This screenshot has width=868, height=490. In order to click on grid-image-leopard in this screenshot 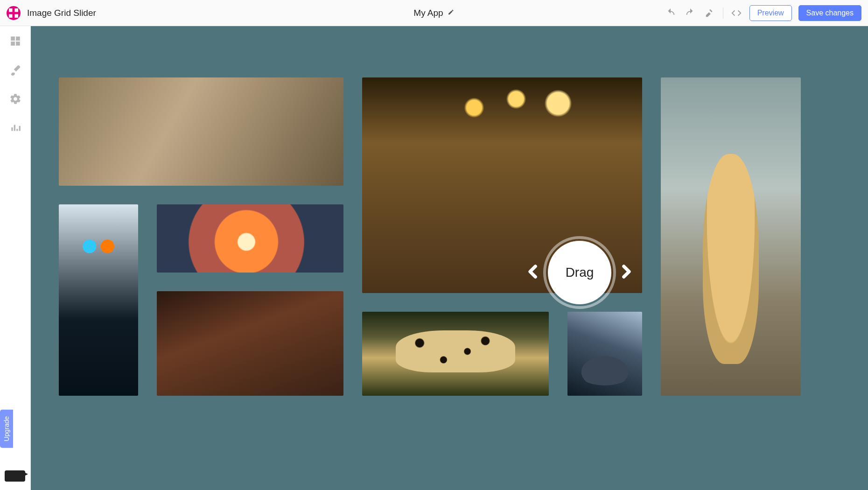, I will do `click(455, 354)`.